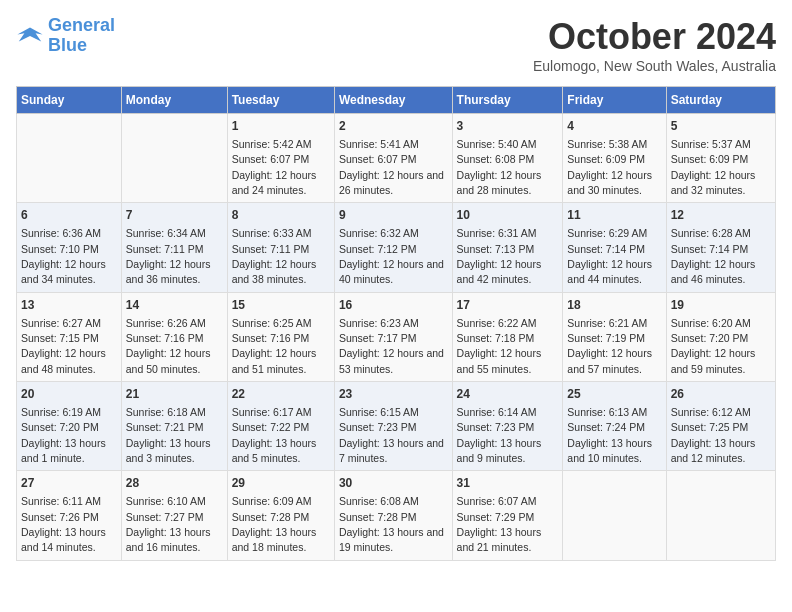  I want to click on day-detail: Sunrise: 6:32 AMSunset: 7:12 PMDaylight:…, so click(392, 256).